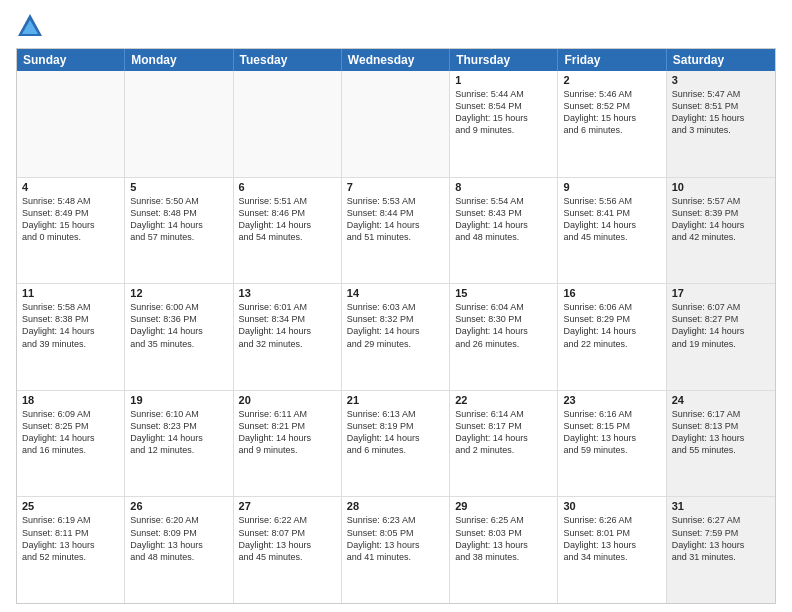 The height and width of the screenshot is (612, 792). I want to click on day-number: 2, so click(612, 80).